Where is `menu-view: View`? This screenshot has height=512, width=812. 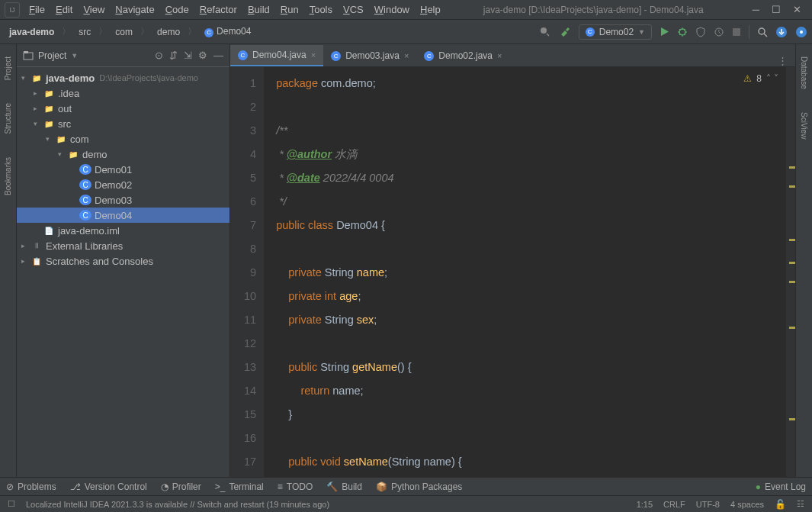
menu-view: View is located at coordinates (94, 9).